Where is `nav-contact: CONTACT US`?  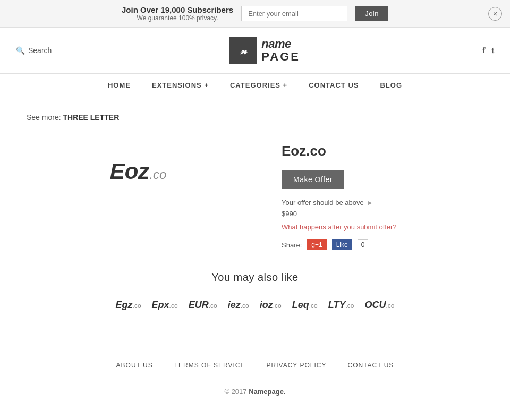
nav-contact: CONTACT US is located at coordinates (334, 85).